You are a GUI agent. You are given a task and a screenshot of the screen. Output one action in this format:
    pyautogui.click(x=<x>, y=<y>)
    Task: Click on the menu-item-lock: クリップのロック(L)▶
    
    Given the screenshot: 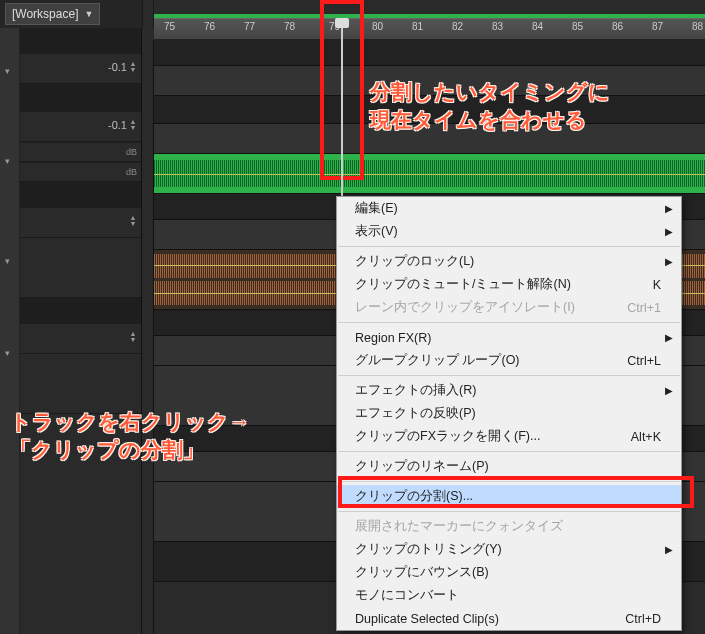 What is the action you would take?
    pyautogui.click(x=509, y=262)
    